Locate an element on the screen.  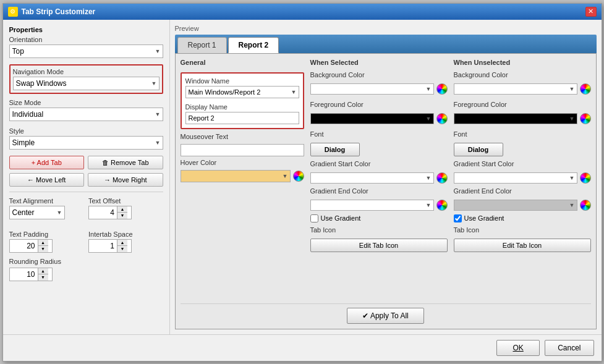
rounding-input is located at coordinates (23, 274).